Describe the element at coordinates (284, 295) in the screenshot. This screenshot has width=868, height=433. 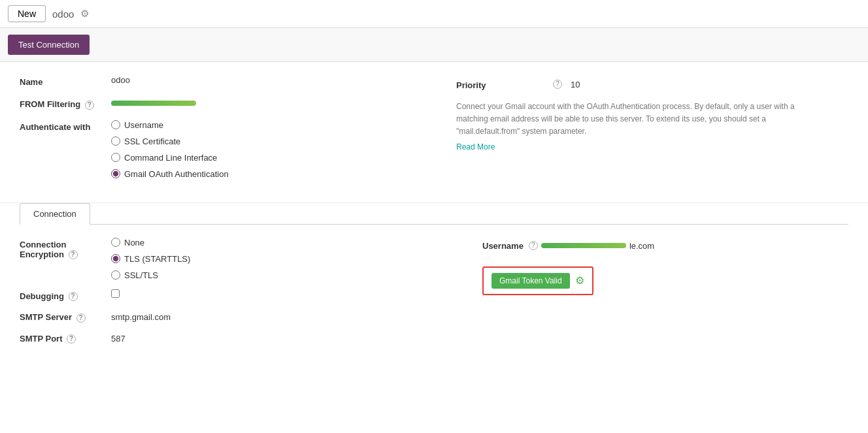
I see `debugging-checkbox-container` at that location.